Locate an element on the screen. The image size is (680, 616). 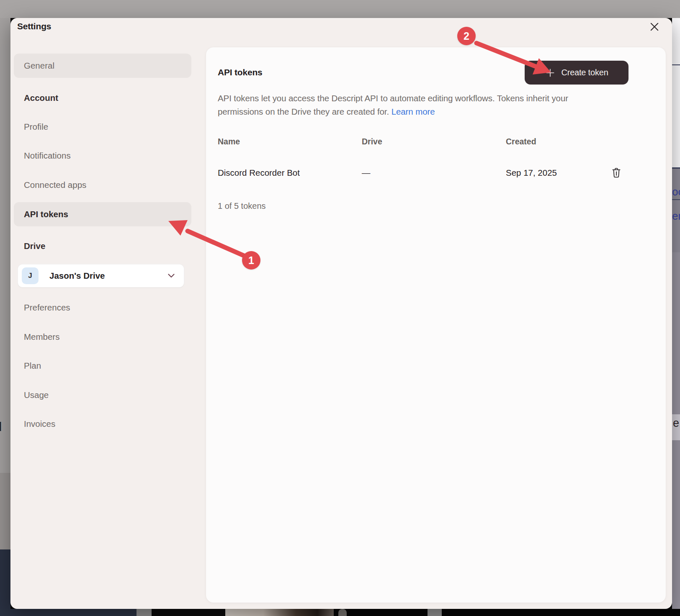
backdrop-top-strip is located at coordinates (340, 9).